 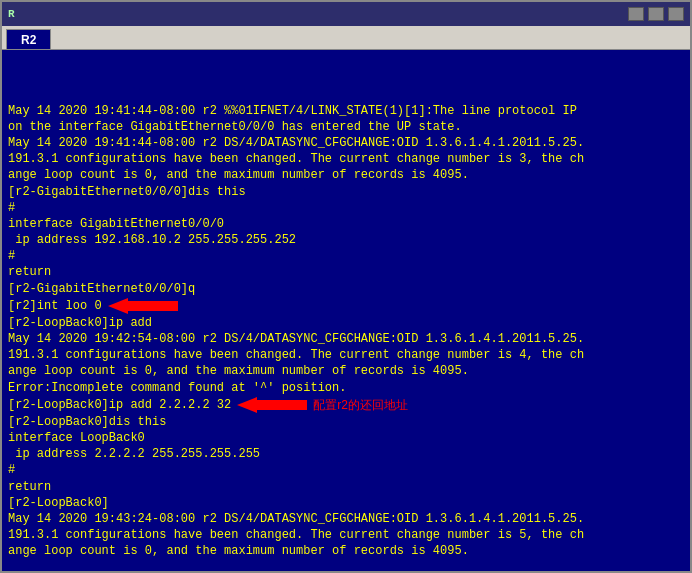 I want to click on terminal-line: May 14 2020 19:43:24-08:00 r2 DS/4/DATAS…, so click(x=346, y=519).